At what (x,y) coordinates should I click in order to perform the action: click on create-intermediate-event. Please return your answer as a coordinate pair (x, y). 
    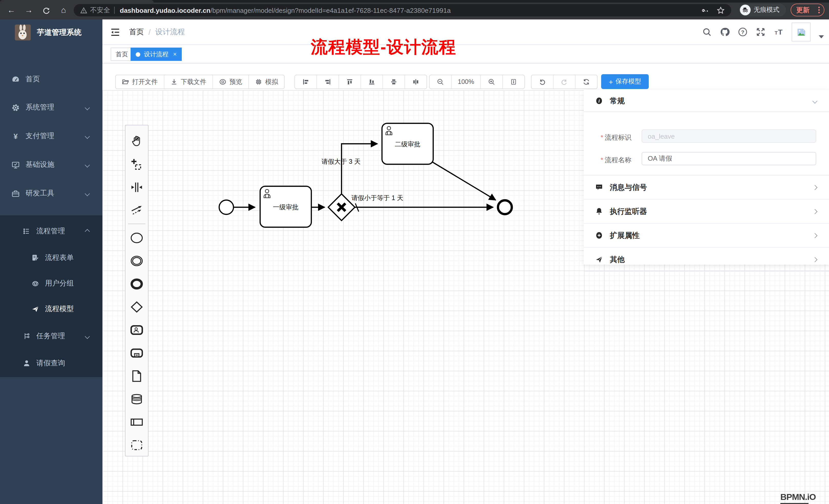
    Looking at the image, I should click on (137, 261).